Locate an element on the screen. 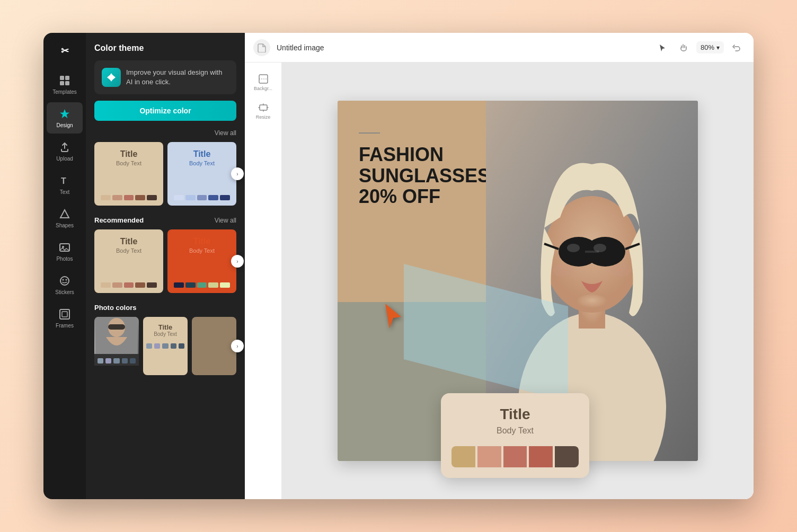 The image size is (797, 532). chevron-down-icon: ▾ is located at coordinates (718, 48).